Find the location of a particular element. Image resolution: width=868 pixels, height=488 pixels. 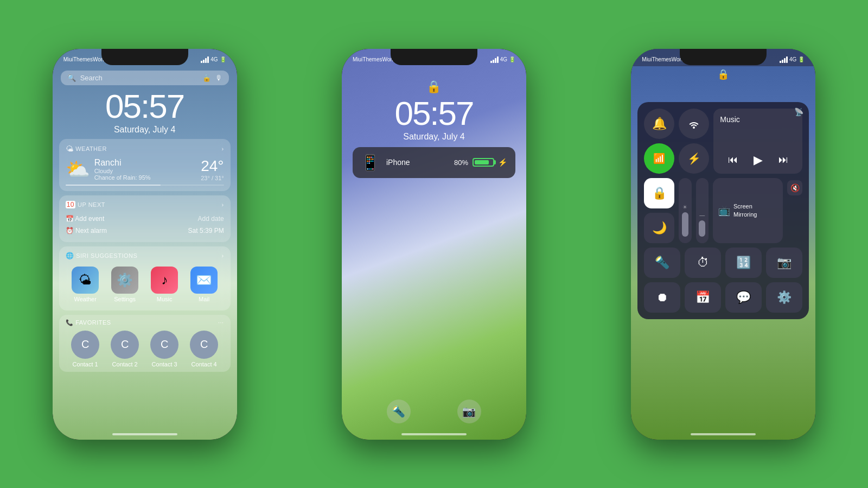

weather-header-1: 🌤 WEATHER › is located at coordinates (145, 149).